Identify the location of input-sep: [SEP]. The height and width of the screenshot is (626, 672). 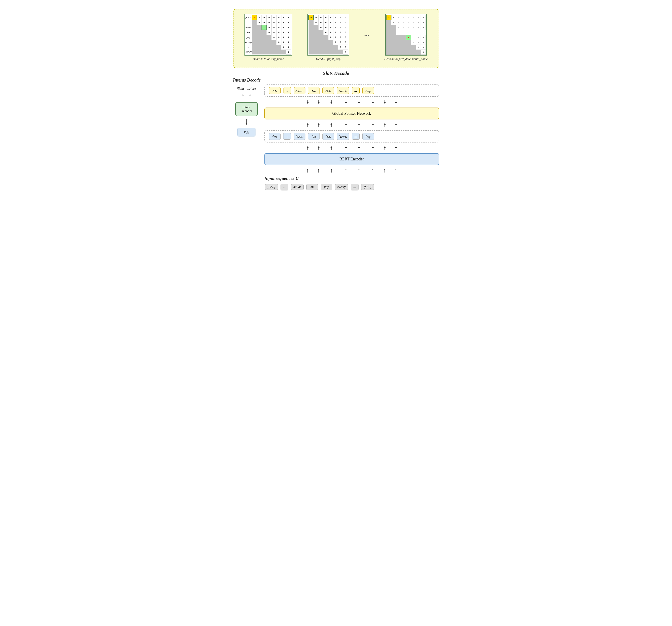
(368, 187).